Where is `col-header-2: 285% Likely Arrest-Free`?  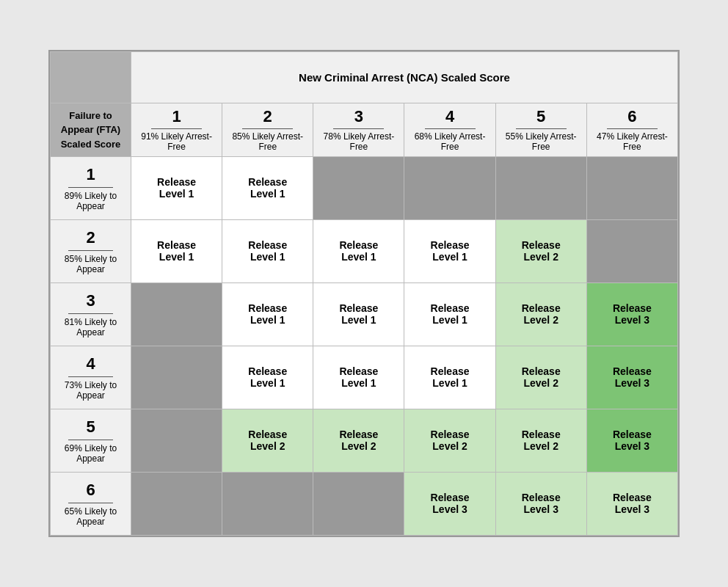 col-header-2: 285% Likely Arrest-Free is located at coordinates (268, 130).